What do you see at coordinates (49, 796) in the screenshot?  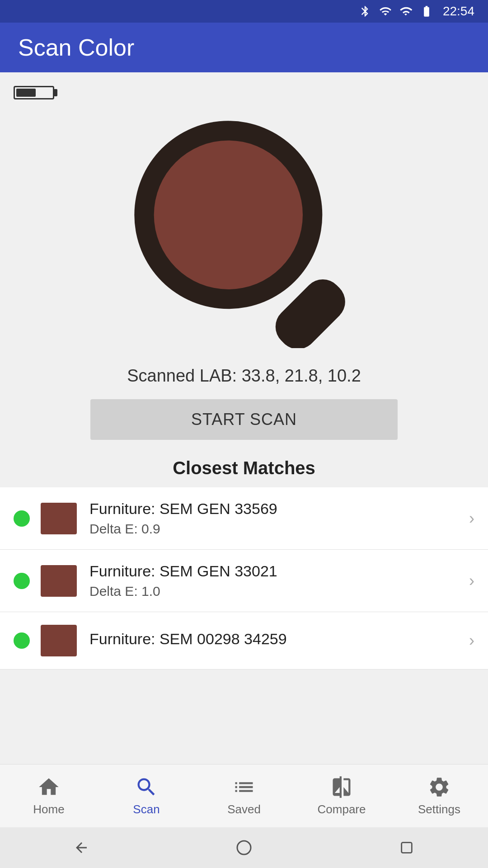 I see `nav-item-home: Home` at bounding box center [49, 796].